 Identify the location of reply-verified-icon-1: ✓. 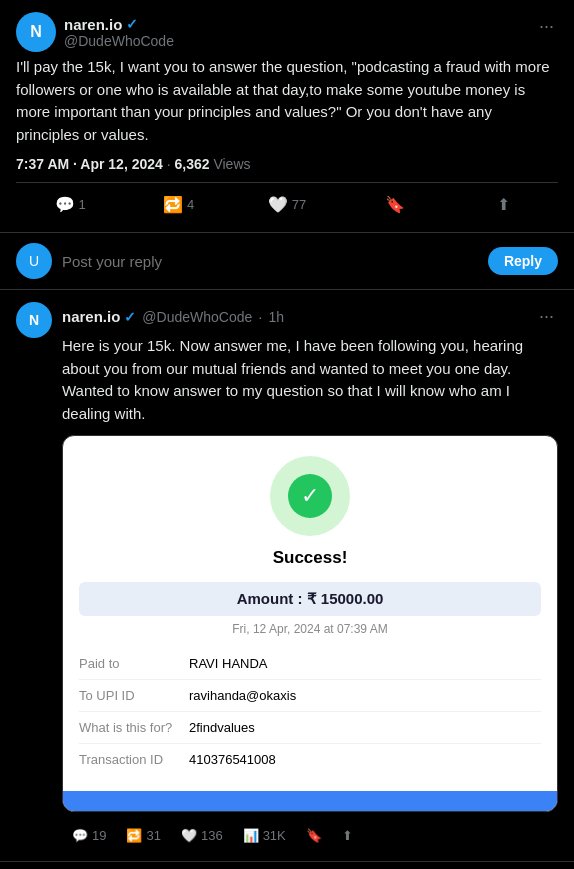
(130, 317).